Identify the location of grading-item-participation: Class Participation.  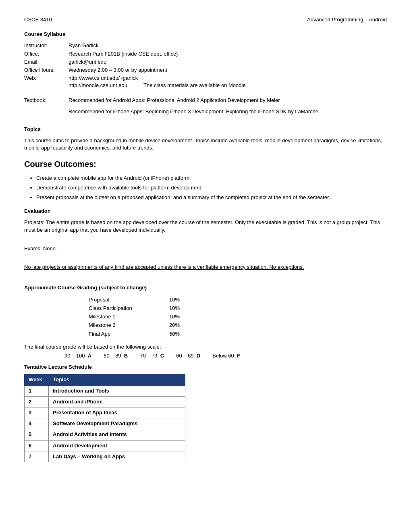
(129, 308).